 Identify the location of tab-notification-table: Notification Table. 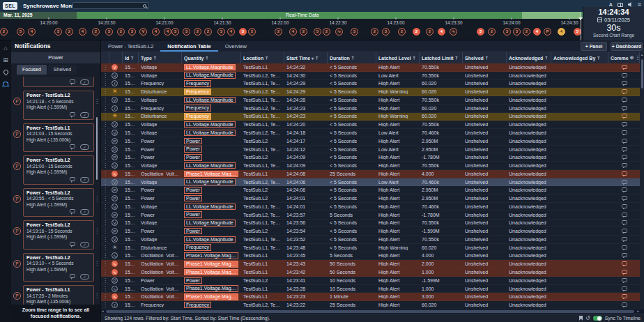
(189, 46).